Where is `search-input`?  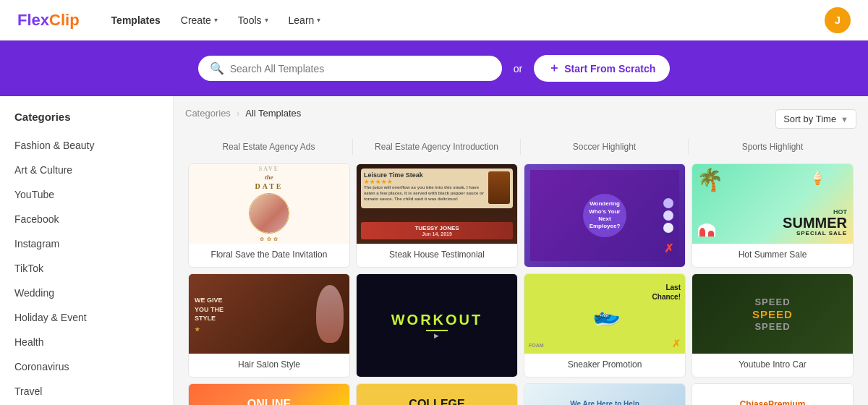 search-input is located at coordinates (360, 69).